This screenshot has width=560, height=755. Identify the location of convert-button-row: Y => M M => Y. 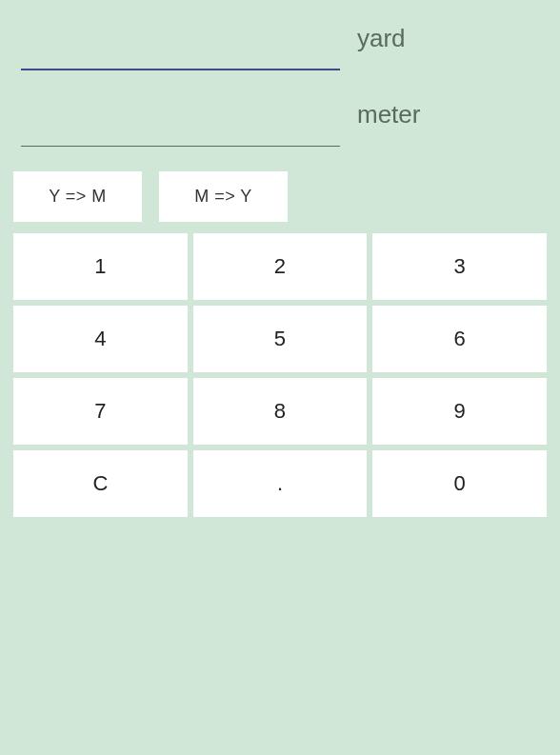
(280, 196).